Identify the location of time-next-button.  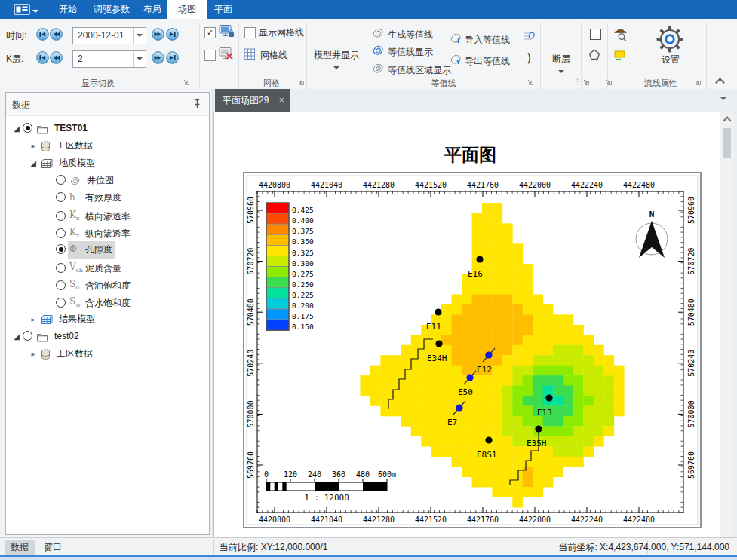
(158, 35).